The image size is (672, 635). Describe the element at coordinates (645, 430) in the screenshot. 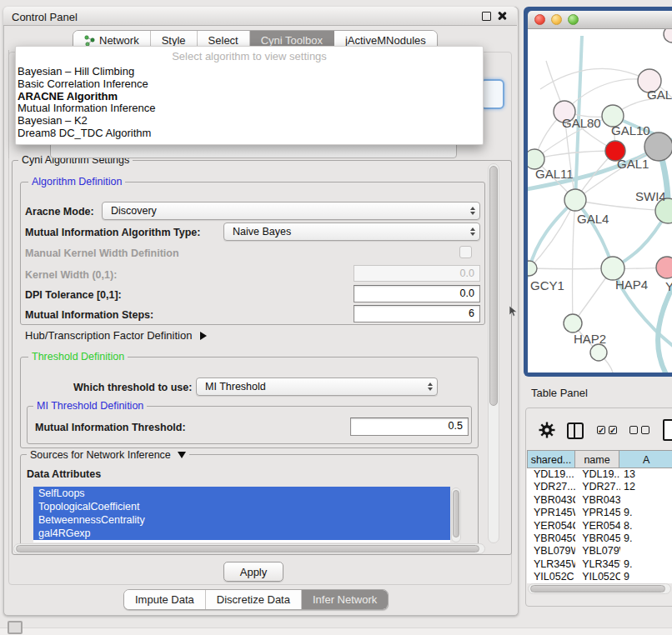

I see `unchecked-checkbox-icon` at that location.